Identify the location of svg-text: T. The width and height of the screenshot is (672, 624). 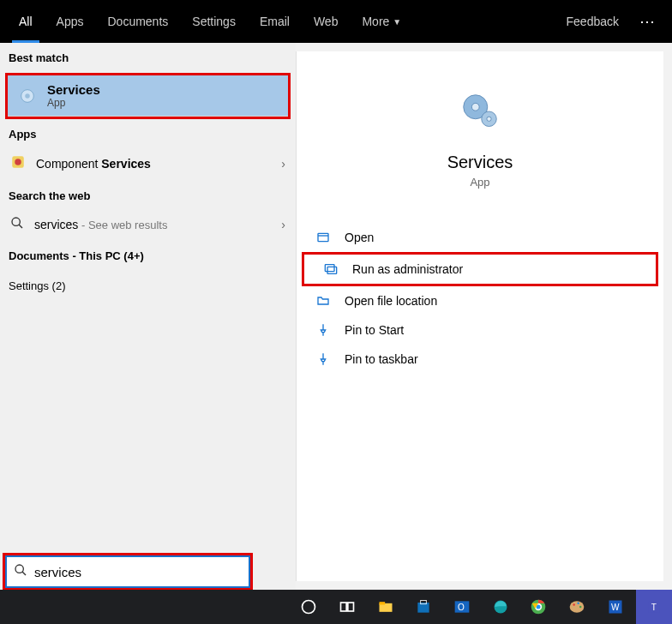
(654, 607).